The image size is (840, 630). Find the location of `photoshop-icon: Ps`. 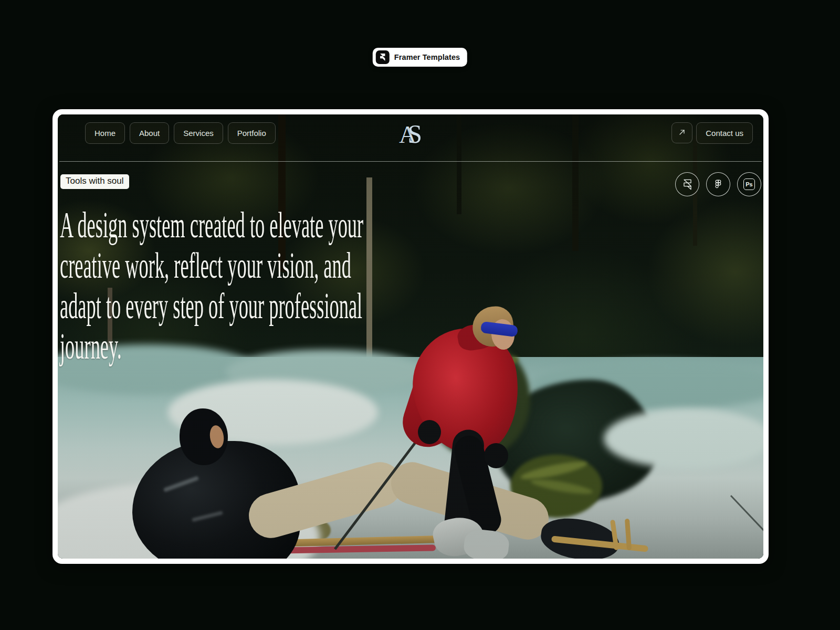

photoshop-icon: Ps is located at coordinates (749, 184).